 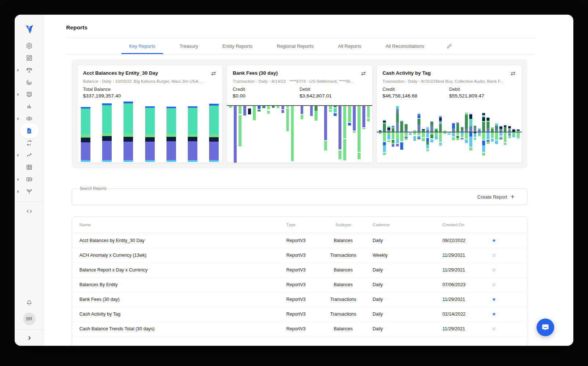 What do you see at coordinates (29, 180) in the screenshot?
I see `money-icon` at bounding box center [29, 180].